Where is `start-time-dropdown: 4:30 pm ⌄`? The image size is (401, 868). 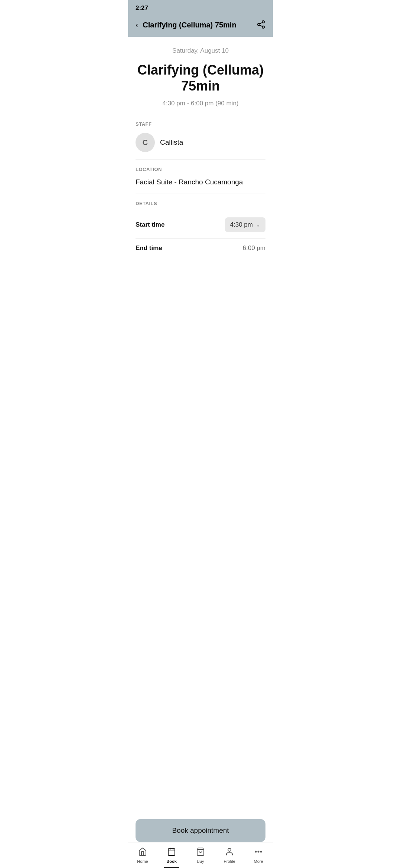 start-time-dropdown: 4:30 pm ⌄ is located at coordinates (245, 225).